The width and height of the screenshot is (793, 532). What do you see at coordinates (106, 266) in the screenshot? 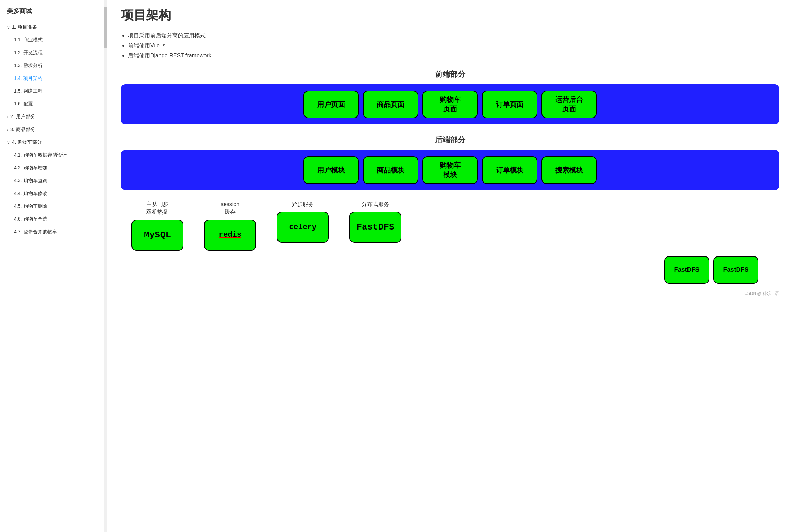
I see `scrollbar` at bounding box center [106, 266].